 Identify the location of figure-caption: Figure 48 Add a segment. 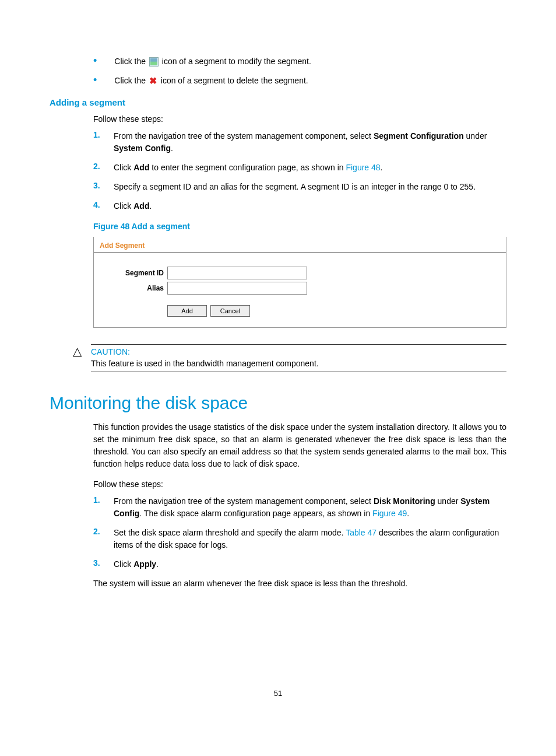
(300, 226).